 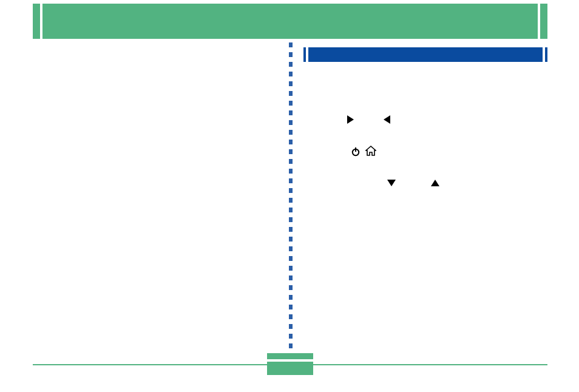 What do you see at coordinates (435, 183) in the screenshot?
I see `arrow-up-icon` at bounding box center [435, 183].